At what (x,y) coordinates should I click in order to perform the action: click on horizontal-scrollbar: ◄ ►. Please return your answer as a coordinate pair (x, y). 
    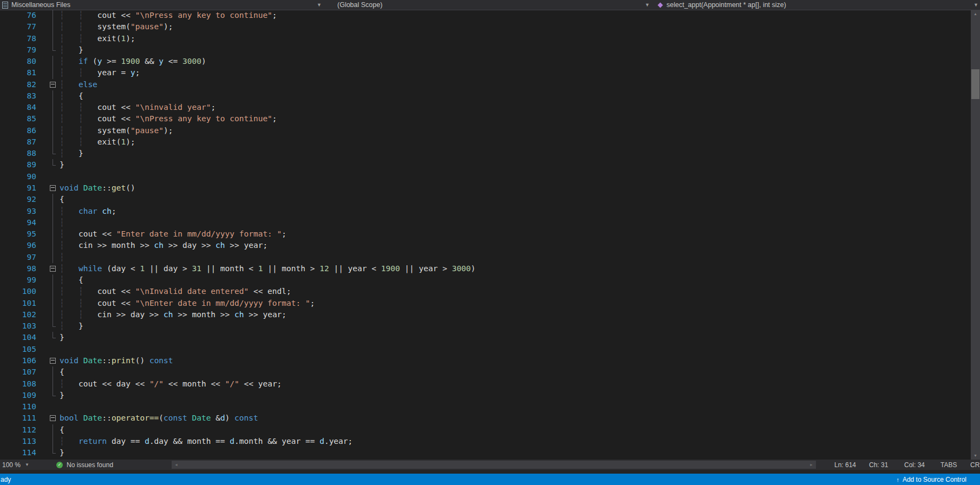
    Looking at the image, I should click on (494, 464).